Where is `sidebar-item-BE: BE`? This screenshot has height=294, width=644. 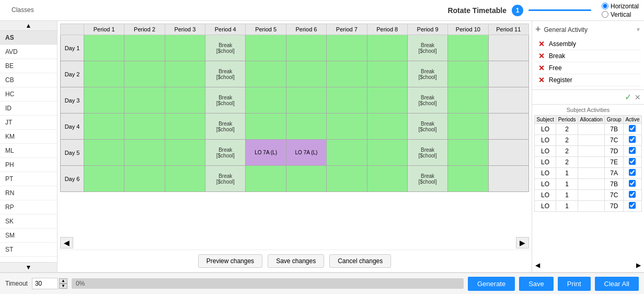
sidebar-item-BE: BE is located at coordinates (28, 66).